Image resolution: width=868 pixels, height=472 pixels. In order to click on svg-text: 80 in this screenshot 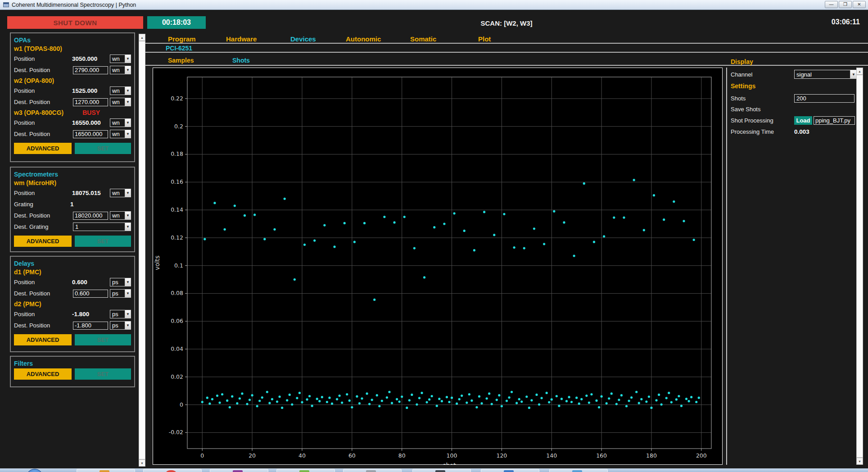, I will do `click(402, 456)`.